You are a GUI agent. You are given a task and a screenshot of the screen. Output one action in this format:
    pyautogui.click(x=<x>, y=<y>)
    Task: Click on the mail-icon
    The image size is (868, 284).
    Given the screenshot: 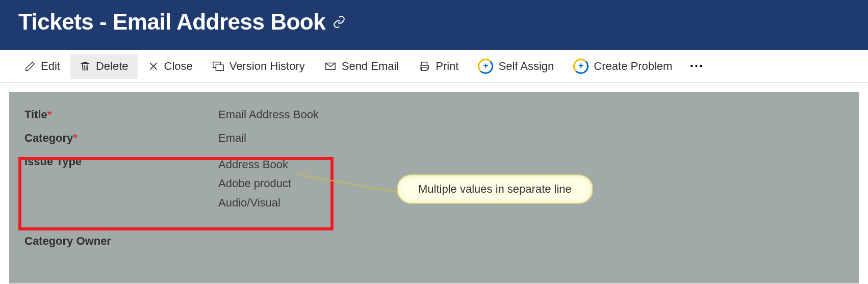 What is the action you would take?
    pyautogui.click(x=330, y=66)
    